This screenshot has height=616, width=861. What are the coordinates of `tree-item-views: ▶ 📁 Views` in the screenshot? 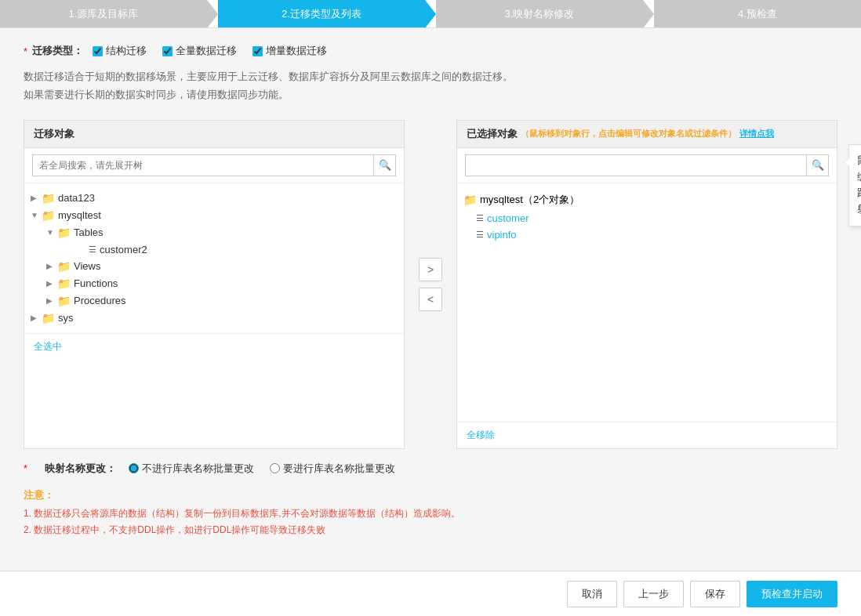 It's located at (222, 266).